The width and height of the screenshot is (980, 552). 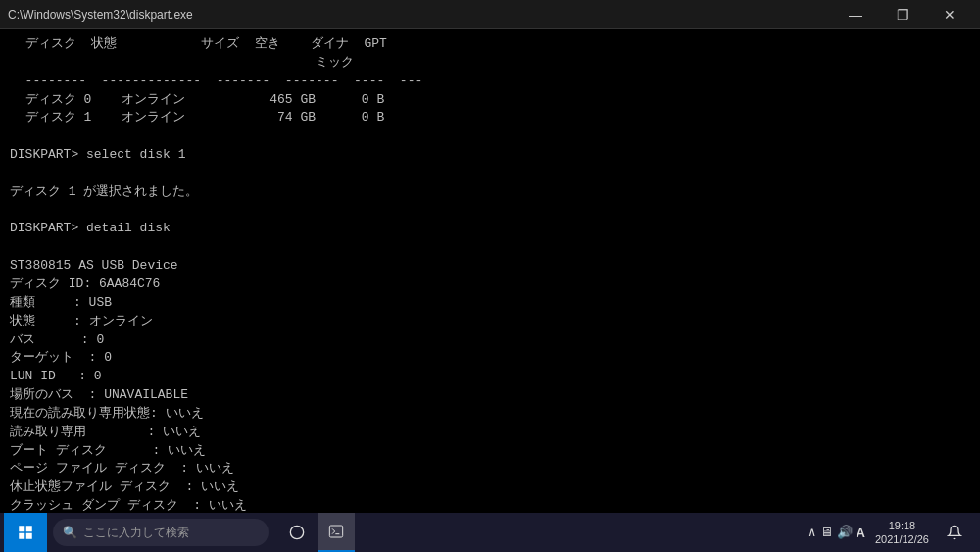 I want to click on clock-display: 19:18 2021/12/26, so click(x=902, y=533).